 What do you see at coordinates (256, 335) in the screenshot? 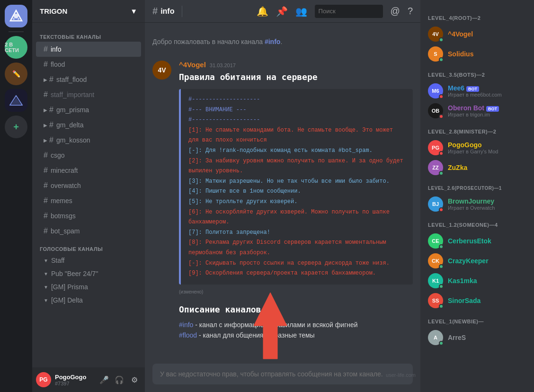
I see `flood-desc-text: - канал для общения на разные темы` at bounding box center [256, 335].